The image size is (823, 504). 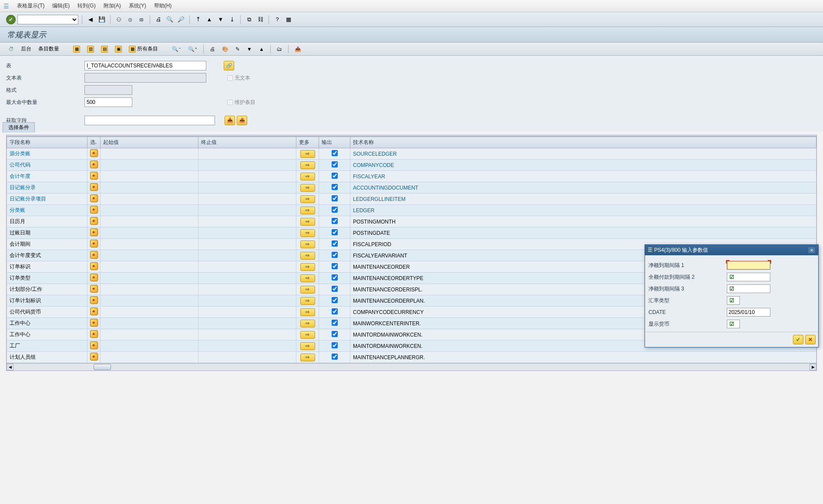 I want to click on dialog-cancel-button: ✕, so click(x=810, y=340).